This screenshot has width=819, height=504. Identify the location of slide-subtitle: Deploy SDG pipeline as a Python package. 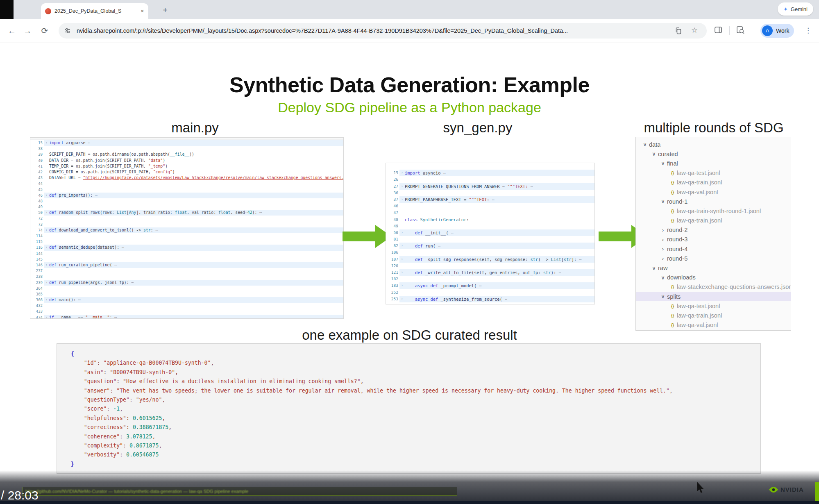
(410, 107).